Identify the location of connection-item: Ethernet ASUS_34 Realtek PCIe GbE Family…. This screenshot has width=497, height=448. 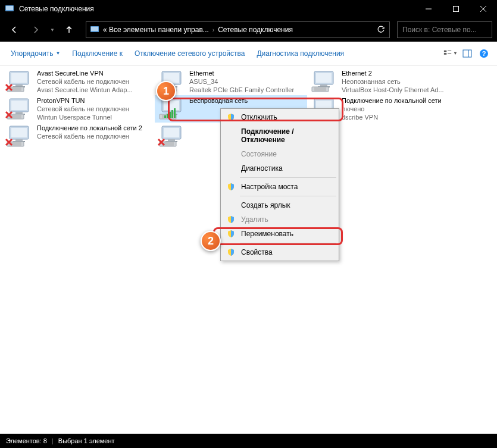
(231, 82).